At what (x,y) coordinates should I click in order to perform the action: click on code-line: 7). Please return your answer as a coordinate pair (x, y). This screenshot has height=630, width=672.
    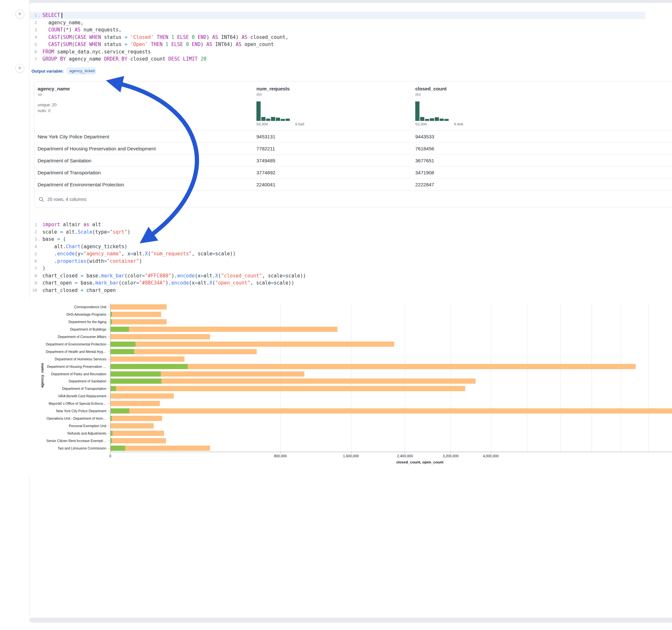
    Looking at the image, I should click on (337, 268).